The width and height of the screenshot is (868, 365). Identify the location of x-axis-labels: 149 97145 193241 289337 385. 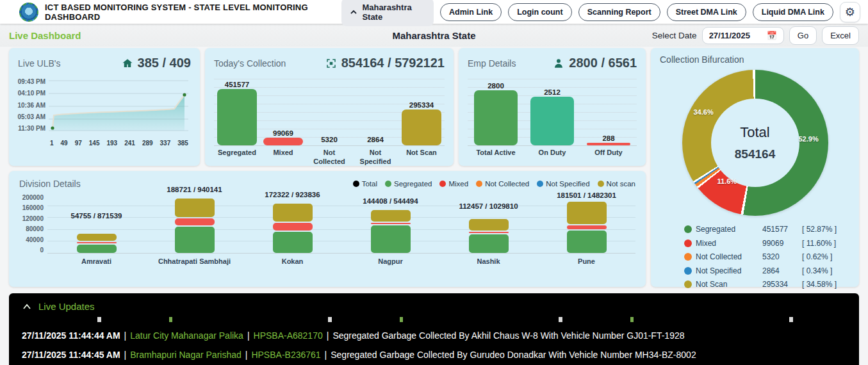
(99, 142).